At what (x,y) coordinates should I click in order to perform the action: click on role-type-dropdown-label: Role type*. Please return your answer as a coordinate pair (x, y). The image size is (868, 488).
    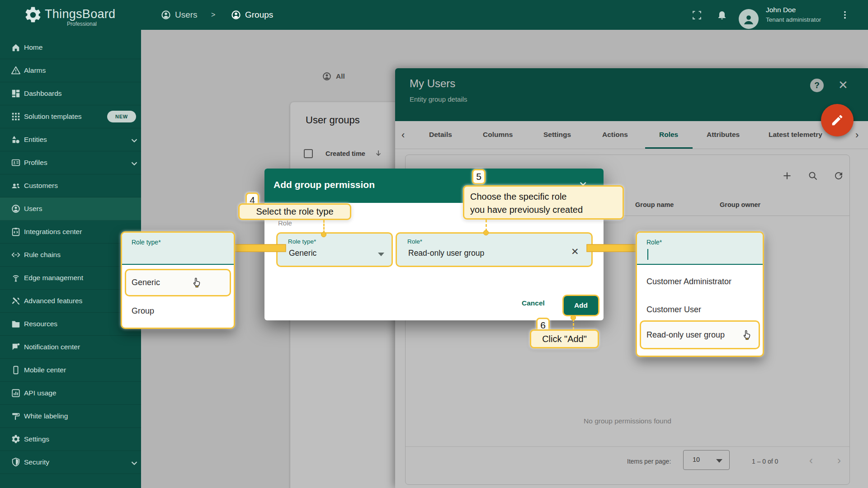
    Looking at the image, I should click on (146, 242).